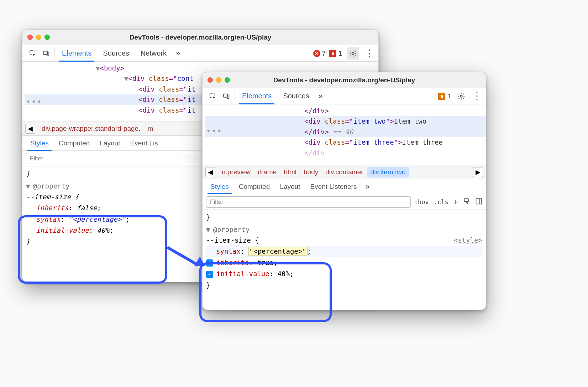 This screenshot has width=588, height=387. Describe the element at coordinates (344, 229) in the screenshot. I see `at-property-hdr-b: ▼@property` at that location.